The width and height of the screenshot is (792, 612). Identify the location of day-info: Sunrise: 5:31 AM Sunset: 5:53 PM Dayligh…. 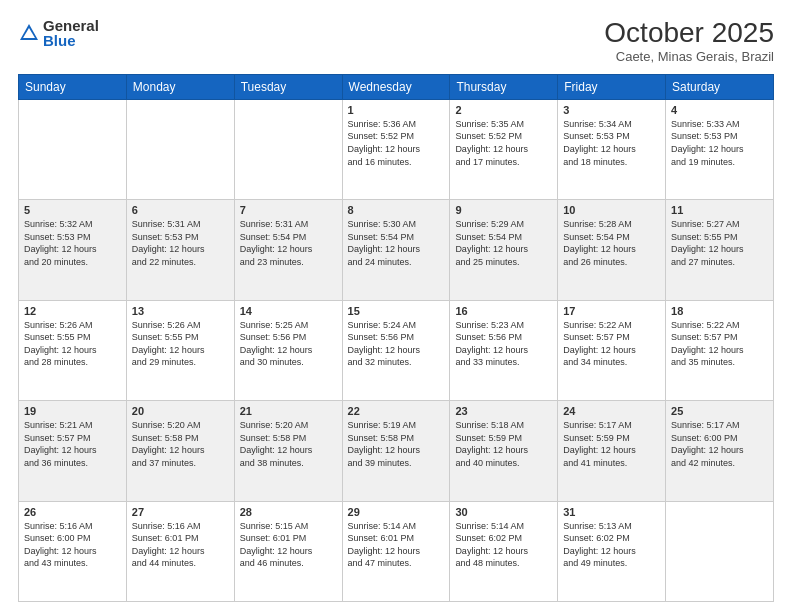
(180, 243).